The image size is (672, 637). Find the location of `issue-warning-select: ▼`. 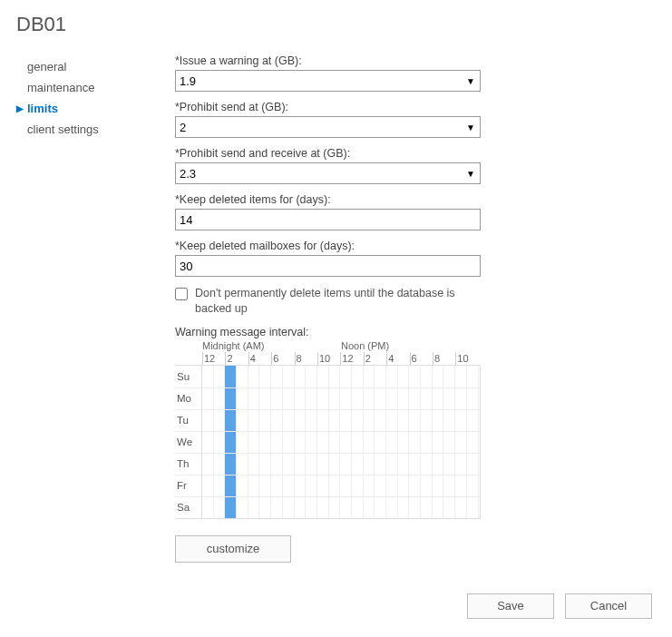

issue-warning-select: ▼ is located at coordinates (328, 81).